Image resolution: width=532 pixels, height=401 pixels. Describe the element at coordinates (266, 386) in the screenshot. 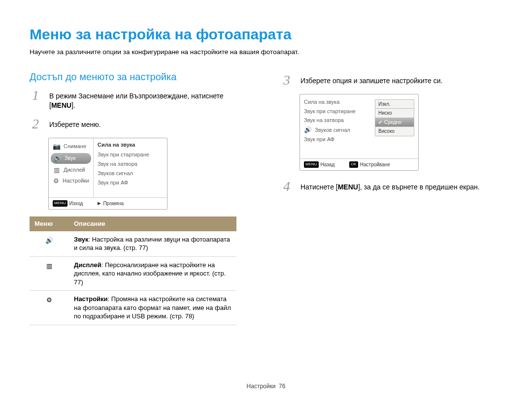

I see `page-footer: Настройки 76` at that location.